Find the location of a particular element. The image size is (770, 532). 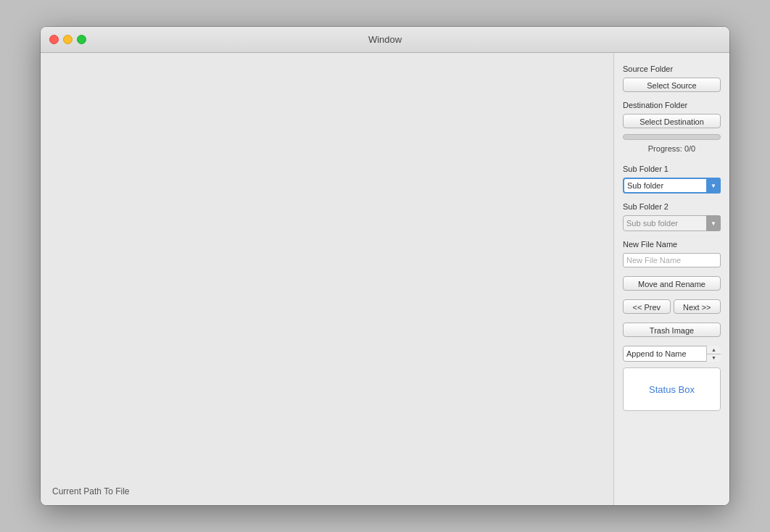

destination-folder-label: Destination Folder is located at coordinates (671, 105).